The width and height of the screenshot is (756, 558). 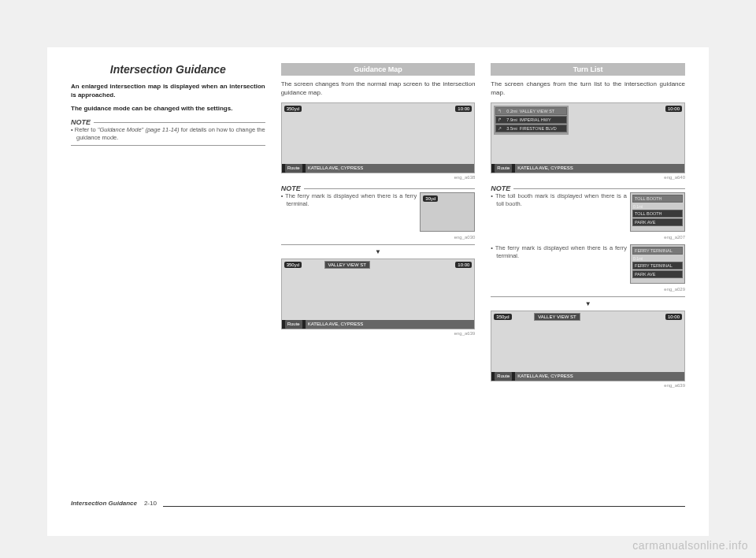 What do you see at coordinates (587, 289) in the screenshot?
I see `caption: eng_a029` at bounding box center [587, 289].